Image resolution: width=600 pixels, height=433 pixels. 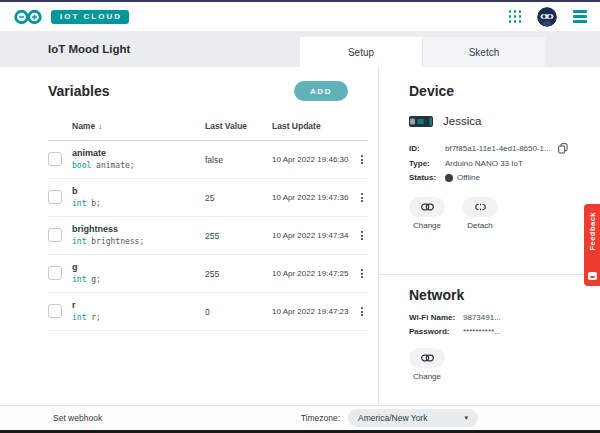 What do you see at coordinates (28, 17) in the screenshot?
I see `arduino-logo-icon` at bounding box center [28, 17].